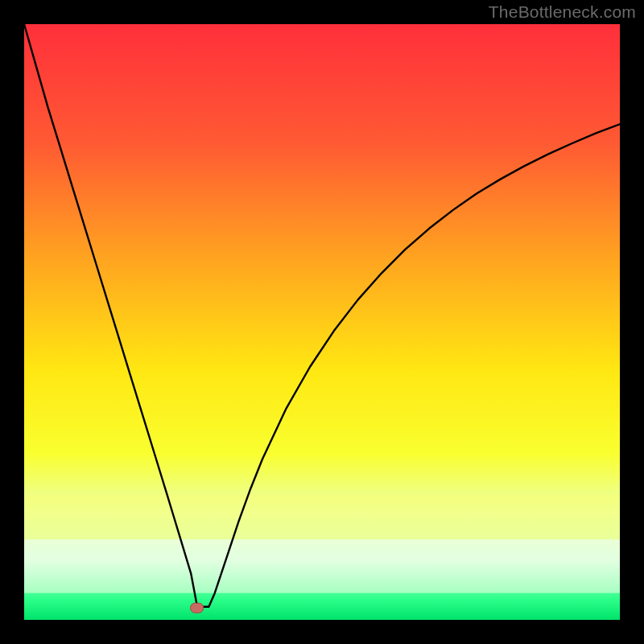 This screenshot has width=644, height=644. What do you see at coordinates (562, 12) in the screenshot?
I see `watermark-text: TheBottleneck.com` at bounding box center [562, 12].